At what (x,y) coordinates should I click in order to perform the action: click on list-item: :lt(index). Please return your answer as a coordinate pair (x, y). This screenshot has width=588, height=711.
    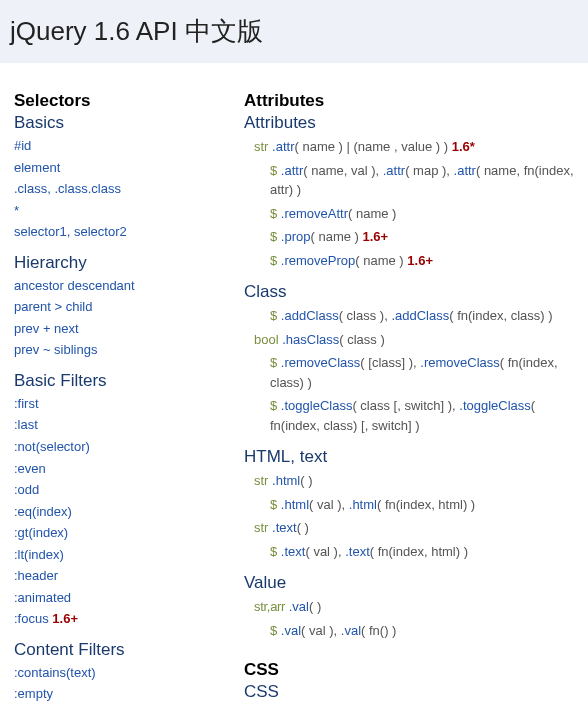
    Looking at the image, I should click on (129, 555).